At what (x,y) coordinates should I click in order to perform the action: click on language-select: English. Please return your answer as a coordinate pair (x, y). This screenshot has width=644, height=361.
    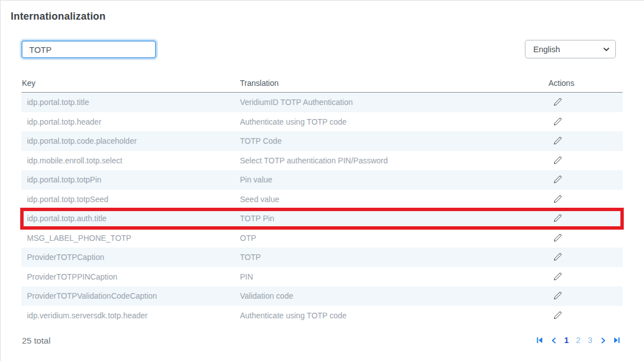
    Looking at the image, I should click on (570, 49).